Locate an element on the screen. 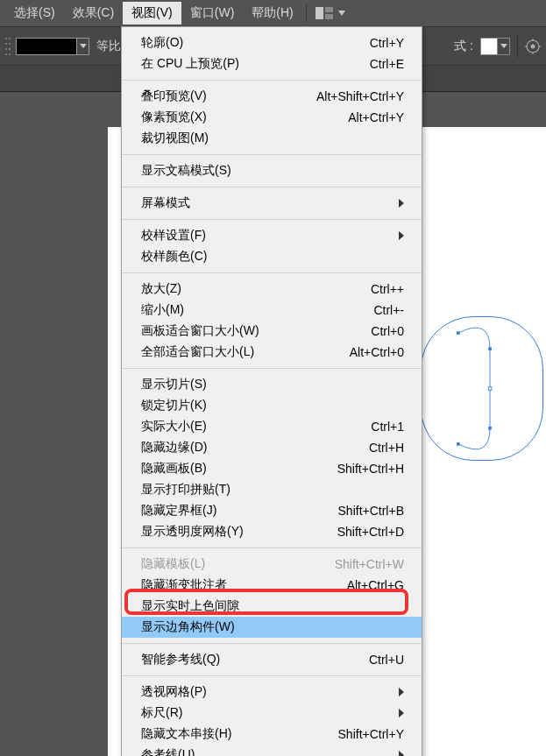 This screenshot has width=546, height=756. menu-item-label: 隐藏文本串接(H) is located at coordinates (235, 734).